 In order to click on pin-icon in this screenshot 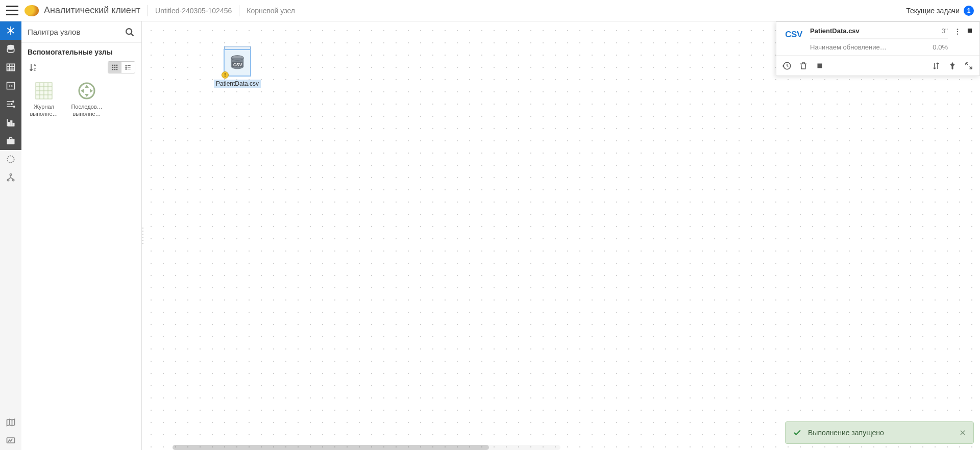, I will do `click(952, 66)`.